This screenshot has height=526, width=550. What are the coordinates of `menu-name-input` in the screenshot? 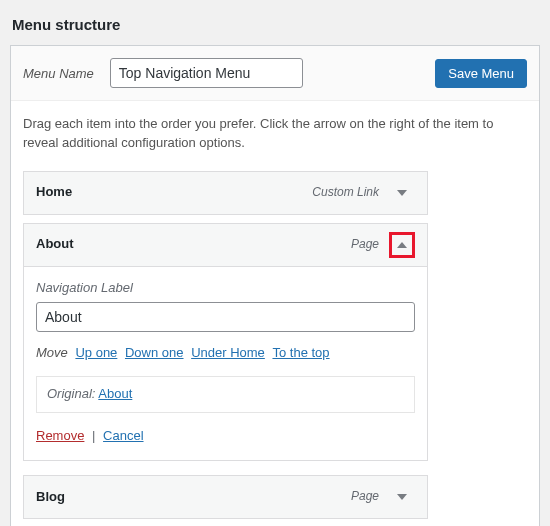 It's located at (206, 73).